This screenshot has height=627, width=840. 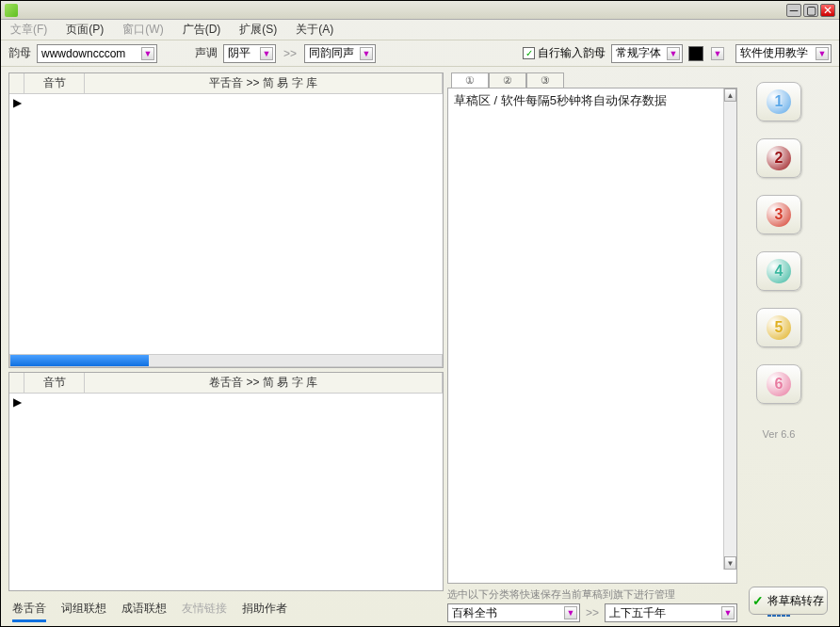 What do you see at coordinates (777, 53) in the screenshot?
I see `tutorial-value: 软件使用教学` at bounding box center [777, 53].